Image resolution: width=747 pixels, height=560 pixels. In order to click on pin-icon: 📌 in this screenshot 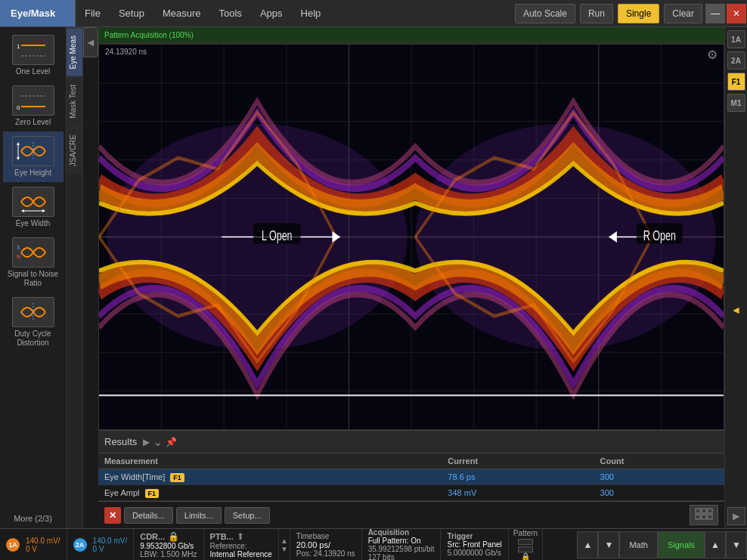, I will do `click(171, 442)`.